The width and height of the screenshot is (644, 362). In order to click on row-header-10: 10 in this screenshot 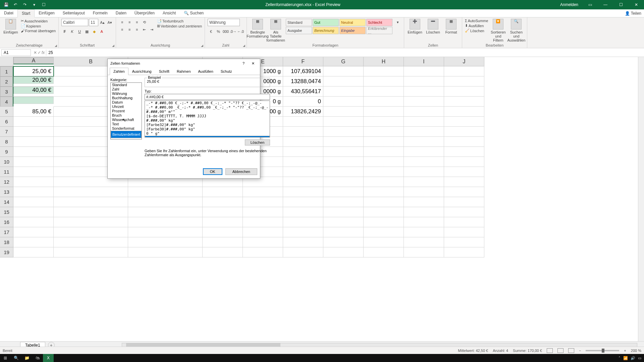, I will do `click(7, 162)`.